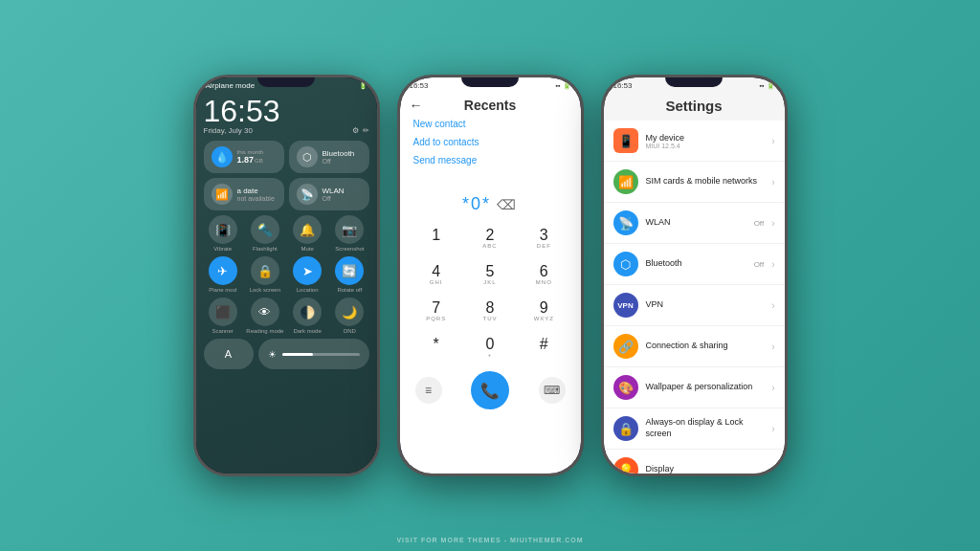 Image resolution: width=980 pixels, height=551 pixels. What do you see at coordinates (626, 305) in the screenshot?
I see `vpn-icon: VPN` at bounding box center [626, 305].